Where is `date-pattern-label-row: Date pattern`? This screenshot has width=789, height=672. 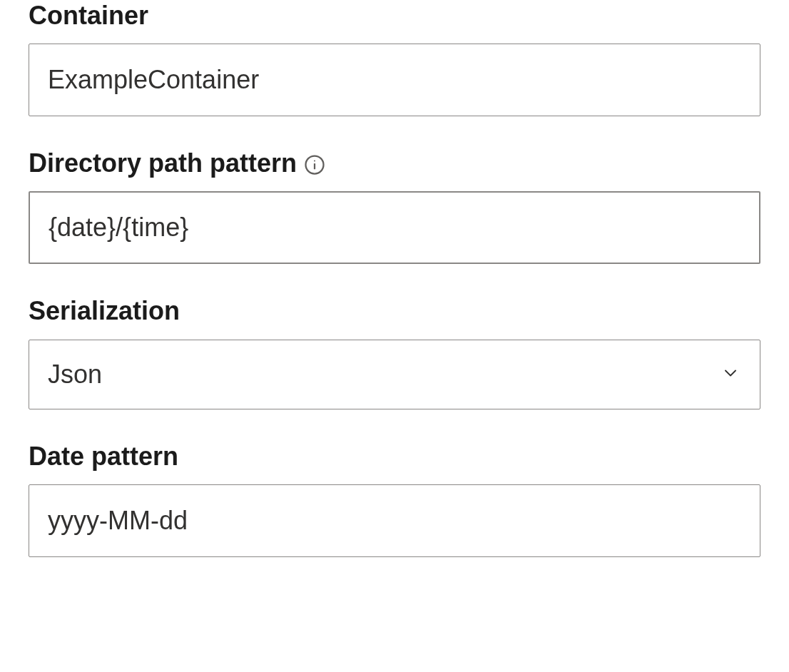 date-pattern-label-row: Date pattern is located at coordinates (394, 457).